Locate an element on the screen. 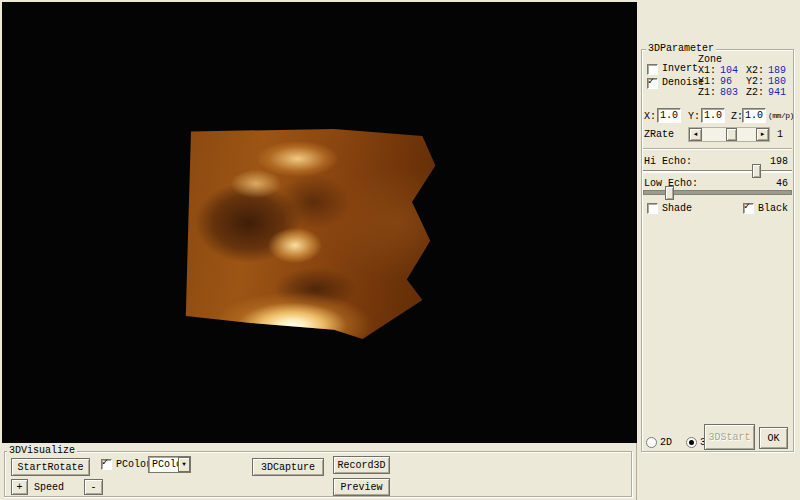 The height and width of the screenshot is (500, 800). speed-plus-button: + is located at coordinates (20, 487).